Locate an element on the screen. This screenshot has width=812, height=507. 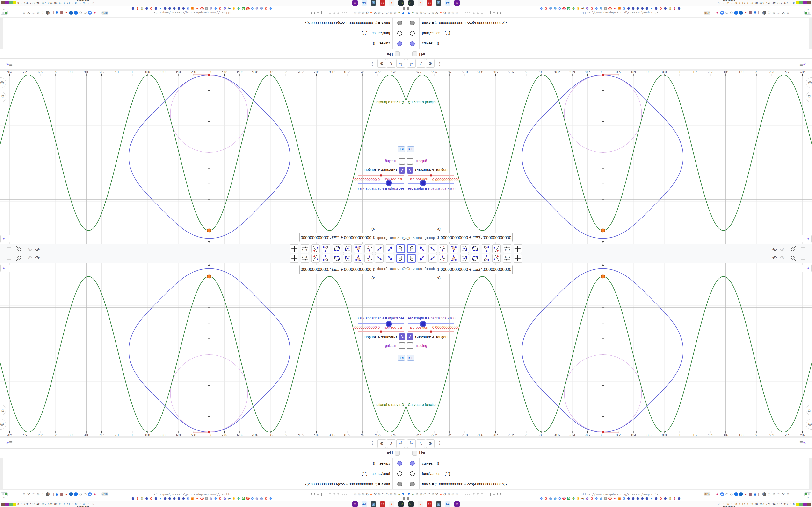
tree-view-icon is located at coordinates (411, 444).